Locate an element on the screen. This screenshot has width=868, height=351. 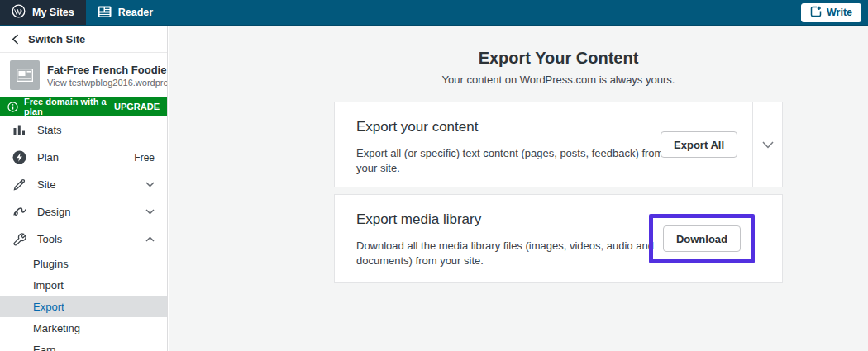
site-info: Fat-Free French Foodie View testwpblog20… is located at coordinates (83, 75).